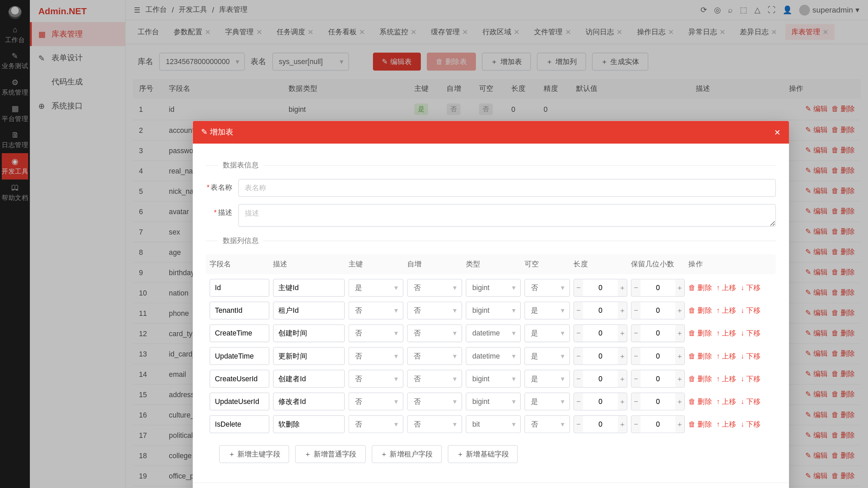 The width and height of the screenshot is (868, 488). I want to click on close-icon: ✕, so click(777, 132).